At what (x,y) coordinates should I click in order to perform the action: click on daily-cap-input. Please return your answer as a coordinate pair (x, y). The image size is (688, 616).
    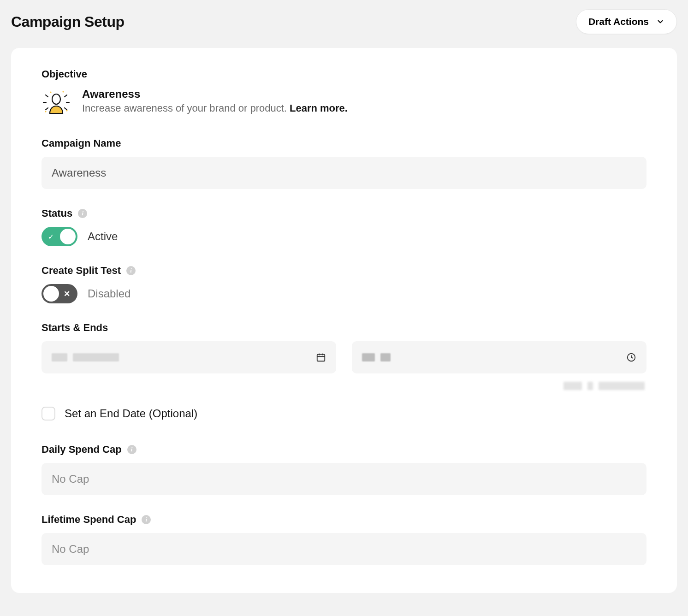
    Looking at the image, I should click on (344, 479).